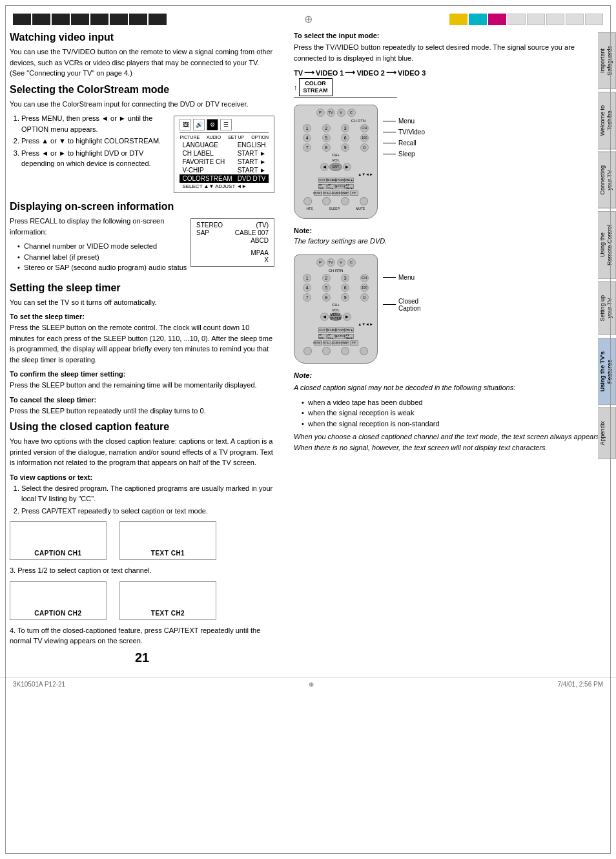 Image resolution: width=616 pixels, height=859 pixels. I want to click on rs2-vol-down: ◄, so click(324, 316).